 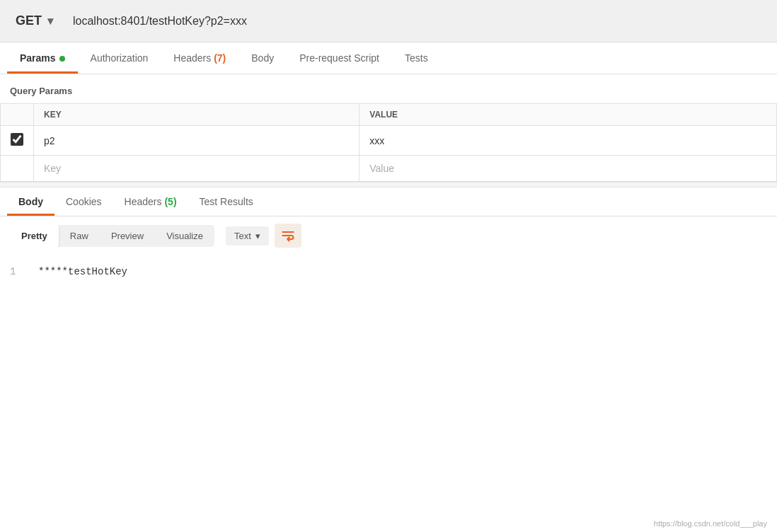 What do you see at coordinates (197, 115) in the screenshot?
I see `key-header: KEY` at bounding box center [197, 115].